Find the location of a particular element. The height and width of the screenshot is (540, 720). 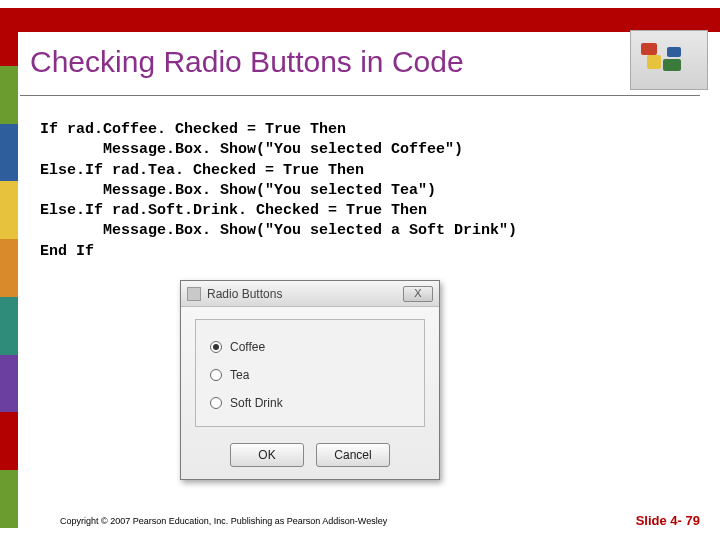

close-button: X is located at coordinates (418, 294).